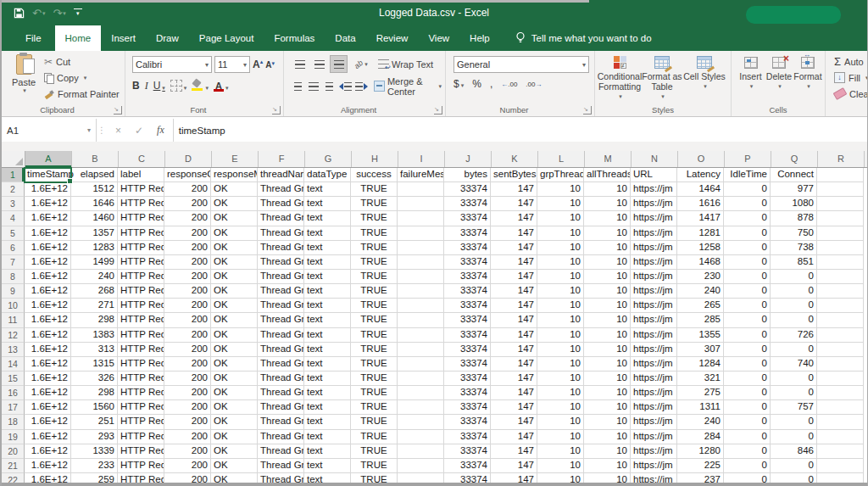  Describe the element at coordinates (234, 234) in the screenshot. I see `cell-E5: OK` at that location.